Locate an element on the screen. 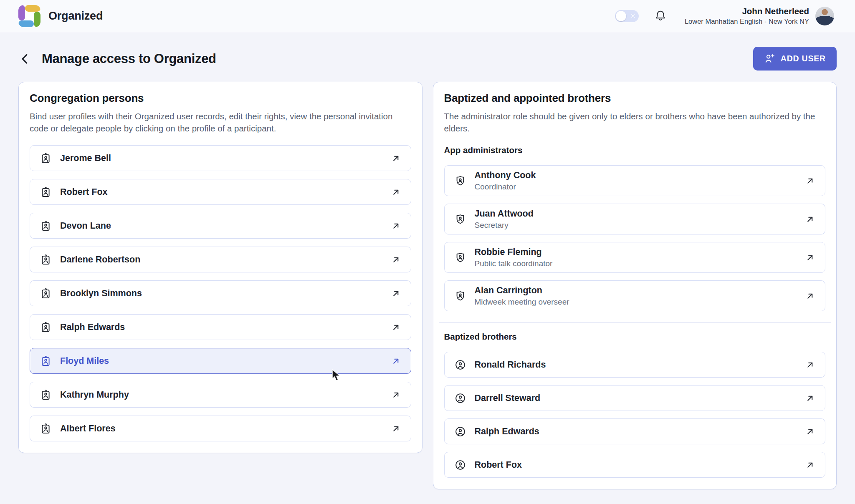 The height and width of the screenshot is (504, 855). admin-role: Public talk coordinator is located at coordinates (514, 264).